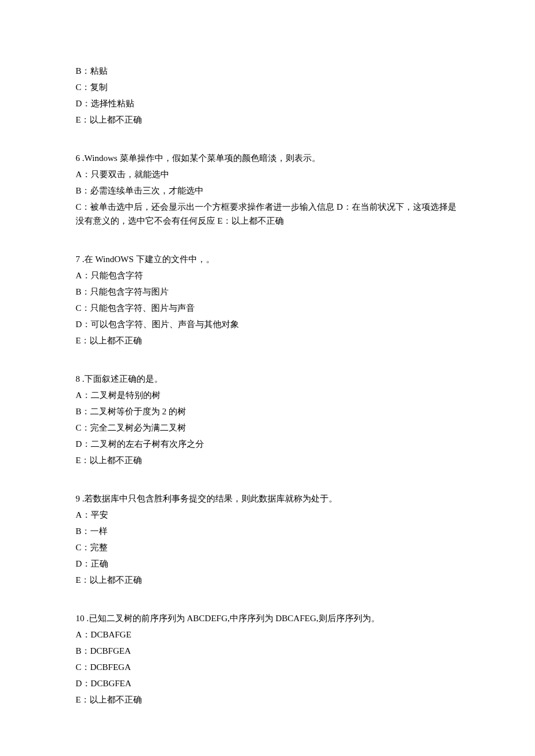 This screenshot has width=535, height=756. I want to click on option-b: B：一样, so click(268, 531).